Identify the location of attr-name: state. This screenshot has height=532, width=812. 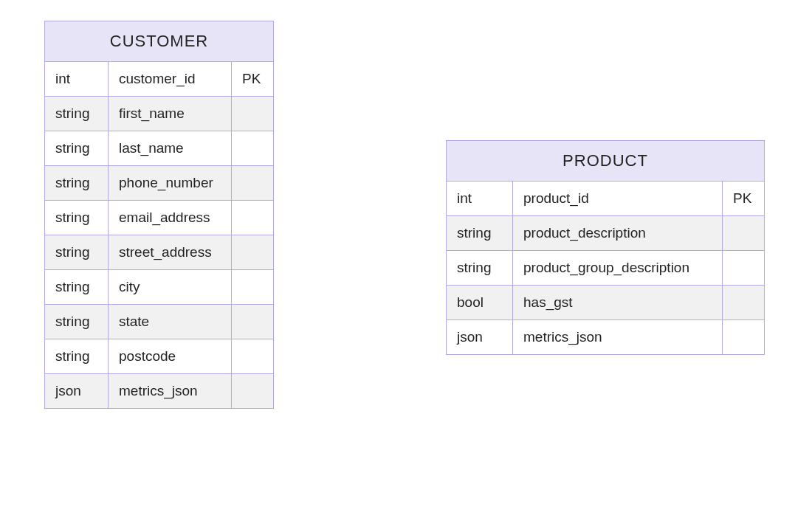
(170, 322).